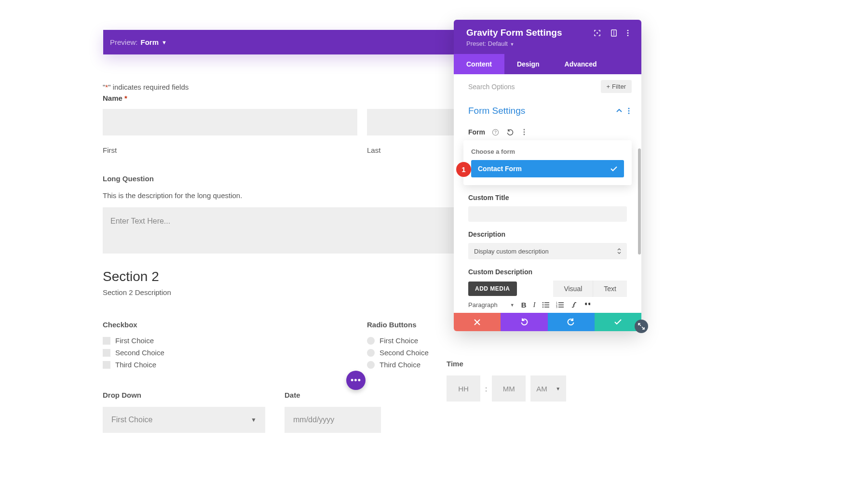 The width and height of the screenshot is (868, 496). Describe the element at coordinates (230, 325) in the screenshot. I see `checkbox-header: Checkbox` at that location.